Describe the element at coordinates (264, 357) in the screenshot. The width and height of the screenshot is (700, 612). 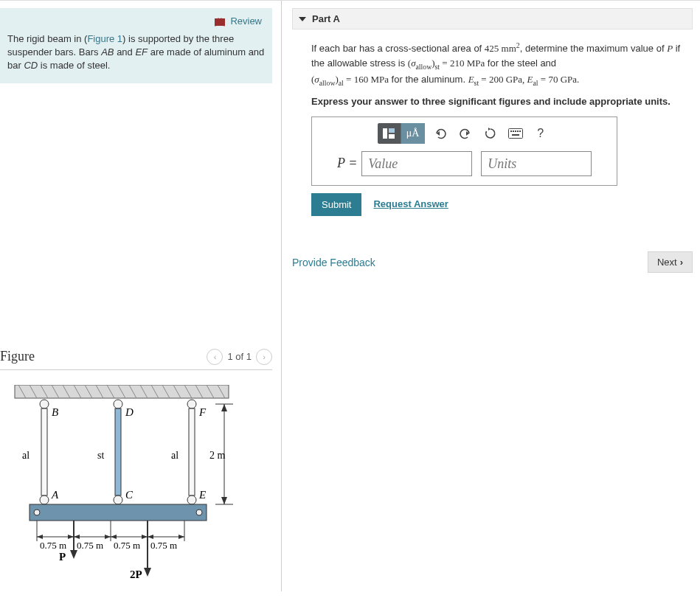
I see `figure-next-button: ›` at that location.